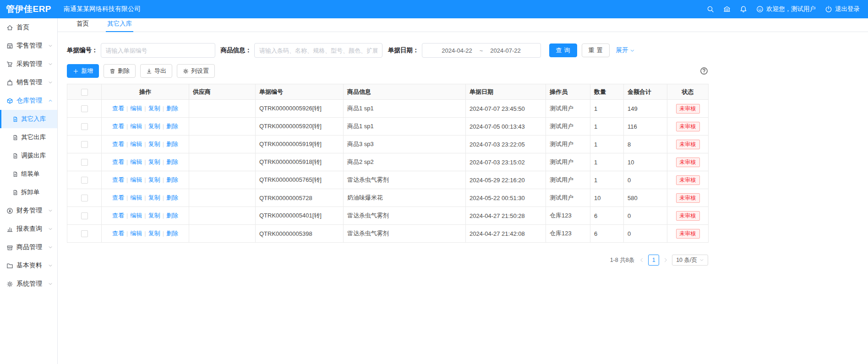 This screenshot has height=364, width=868. Describe the element at coordinates (28, 229) in the screenshot. I see `sidebar-item-reports: 报表查询` at that location.